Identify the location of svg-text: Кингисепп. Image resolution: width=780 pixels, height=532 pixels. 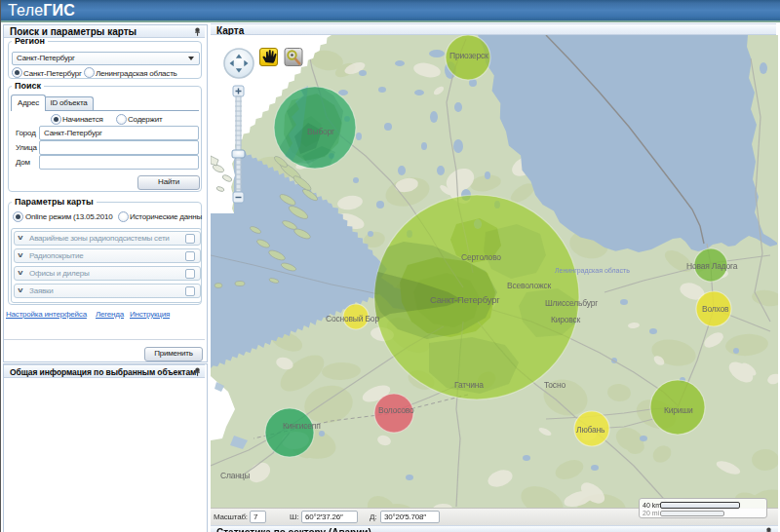
(302, 426).